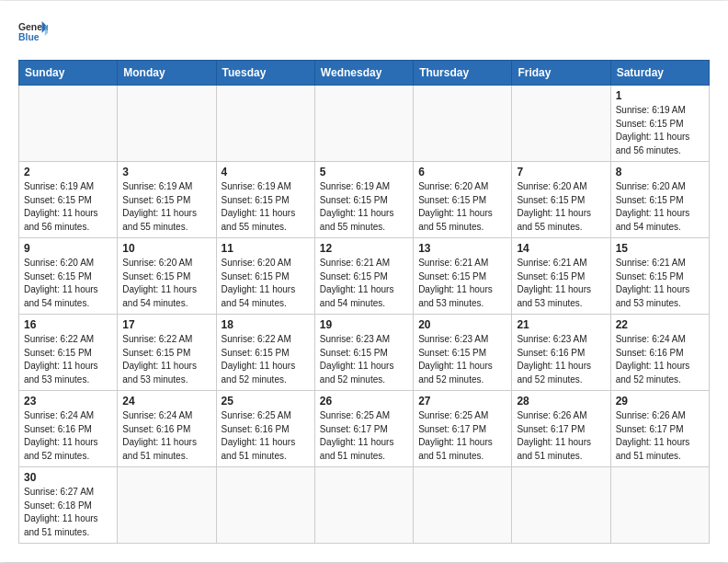 The image size is (728, 563). What do you see at coordinates (364, 201) in the screenshot?
I see `calendar-row-1: 2Sunrise: 6:19 AM Sunset: 6:15 PM Daylig…` at bounding box center [364, 201].